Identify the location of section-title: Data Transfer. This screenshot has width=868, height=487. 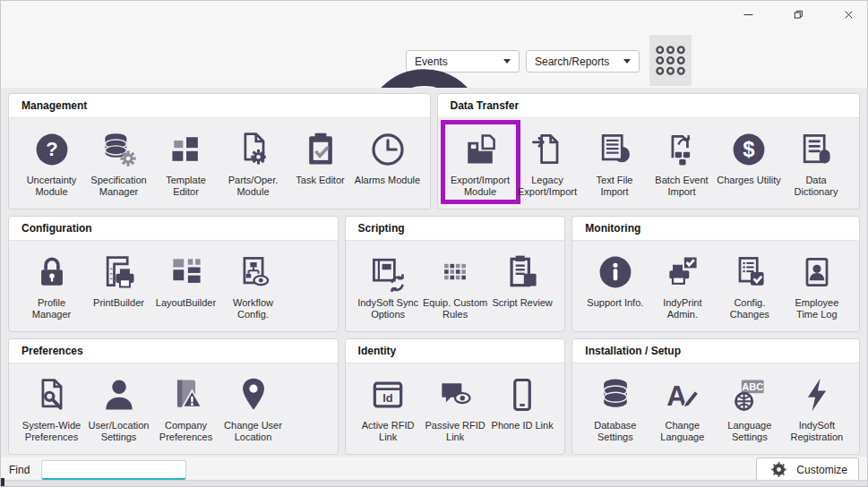
(649, 106).